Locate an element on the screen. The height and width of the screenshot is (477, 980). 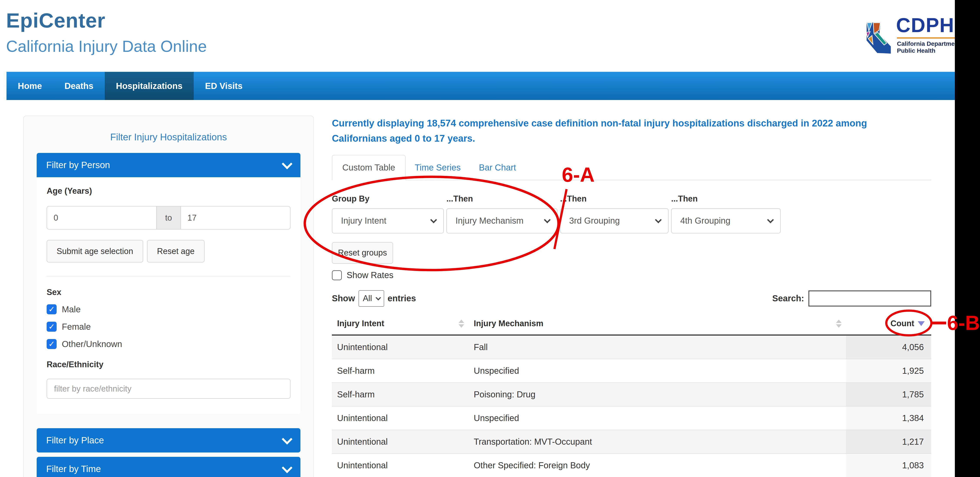
tab-bar-chart: Bar Chart is located at coordinates (498, 167).